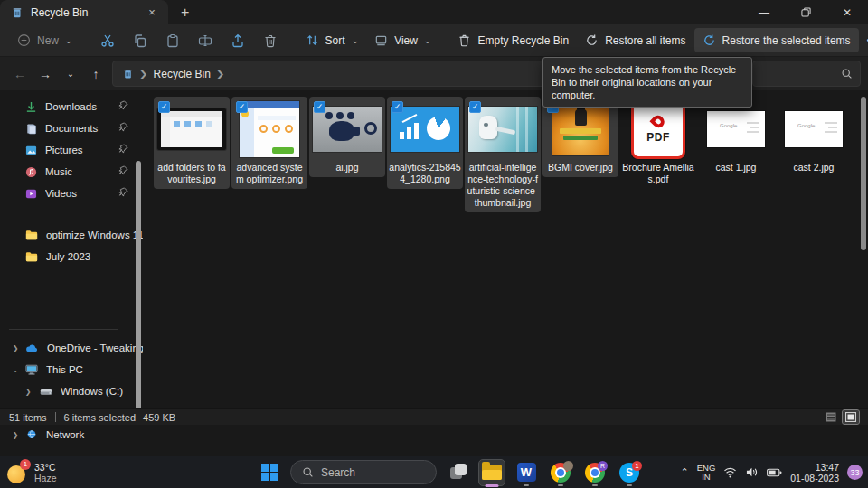  What do you see at coordinates (270, 41) in the screenshot?
I see `delete-button` at bounding box center [270, 41].